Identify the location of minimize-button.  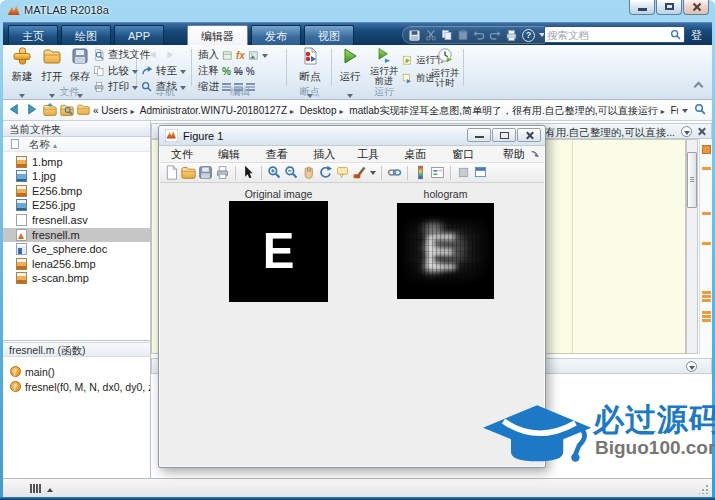
(642, 8).